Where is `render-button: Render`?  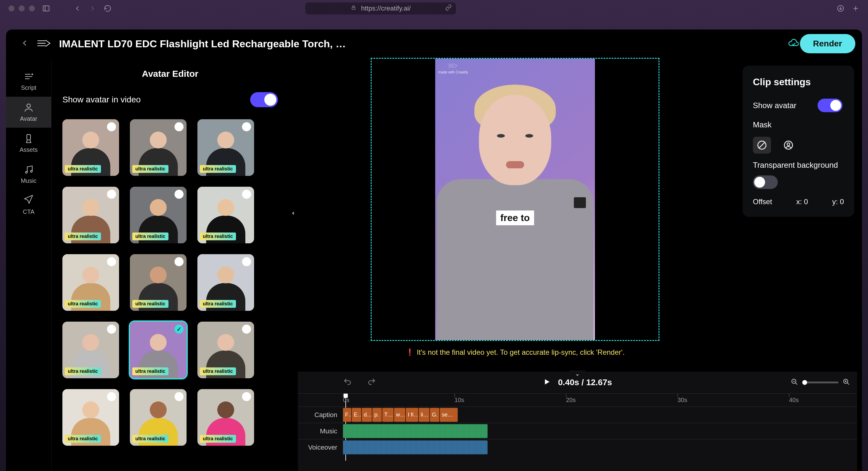
render-button: Render is located at coordinates (828, 44).